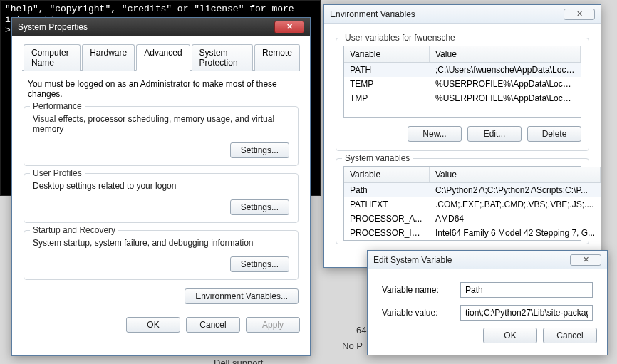 This screenshot has height=364, width=617. What do you see at coordinates (462, 84) in the screenshot?
I see `list-item: TEMP %USERPROFILE%\AppData\Local\Temp` at bounding box center [462, 84].